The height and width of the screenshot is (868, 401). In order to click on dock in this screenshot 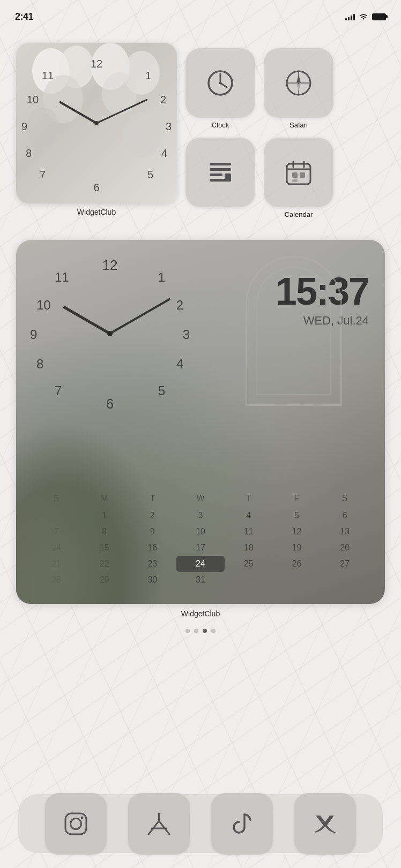, I will do `click(200, 824)`.